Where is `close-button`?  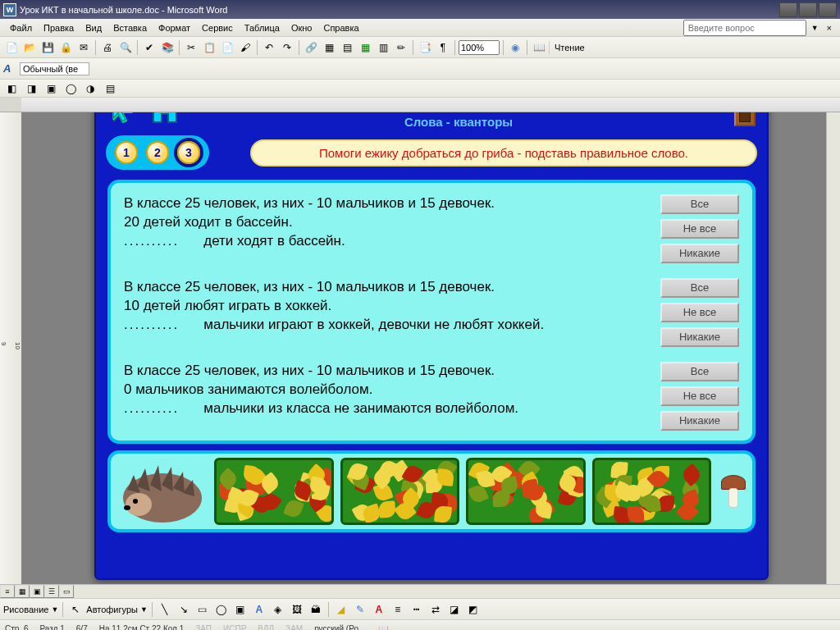
close-button is located at coordinates (828, 10).